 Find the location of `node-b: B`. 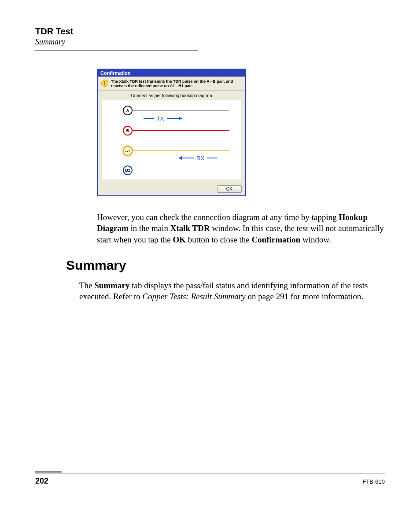

node-b: B is located at coordinates (128, 131).